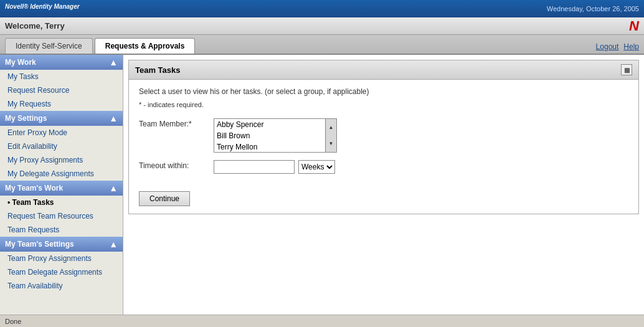  Describe the element at coordinates (270, 136) in the screenshot. I see `team-member-select-list: Abby Spencer Bill Brown Terry Mellon` at that location.